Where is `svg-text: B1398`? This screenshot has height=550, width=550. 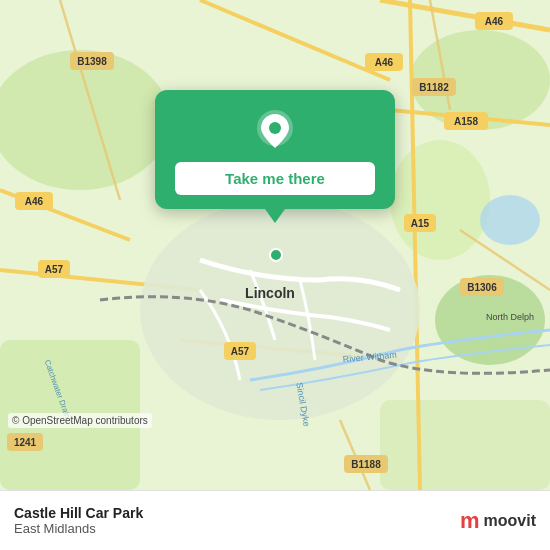 svg-text: B1398 is located at coordinates (92, 62).